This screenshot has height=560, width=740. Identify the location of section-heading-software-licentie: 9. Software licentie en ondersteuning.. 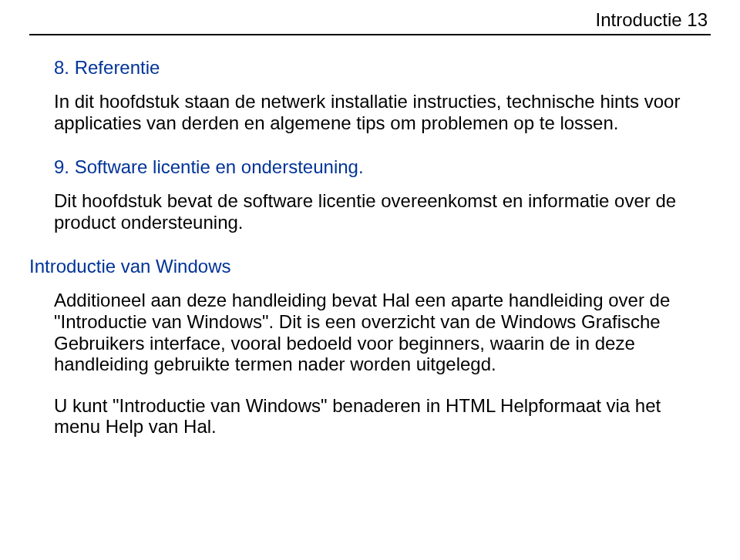
(382, 167).